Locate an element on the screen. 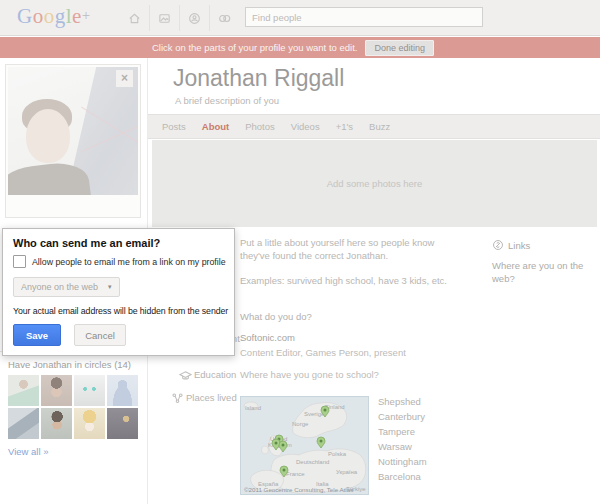 This screenshot has width=600, height=504. links-label: Links is located at coordinates (519, 246).